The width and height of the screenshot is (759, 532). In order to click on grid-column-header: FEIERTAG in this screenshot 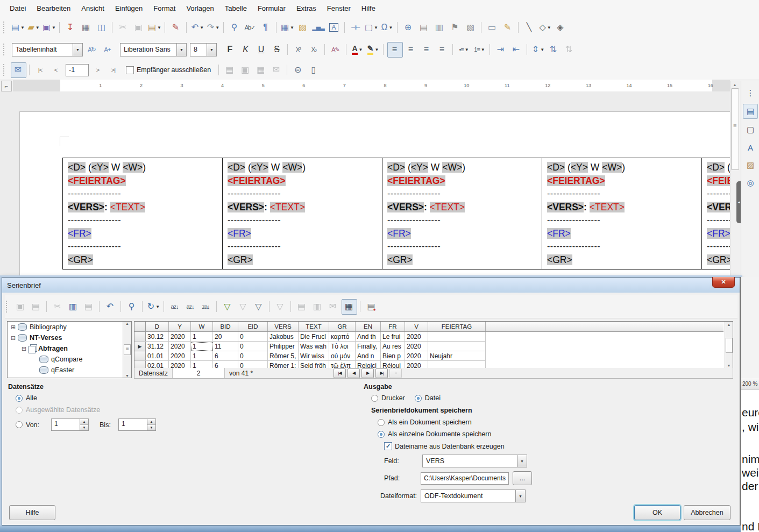, I will do `click(457, 327)`.